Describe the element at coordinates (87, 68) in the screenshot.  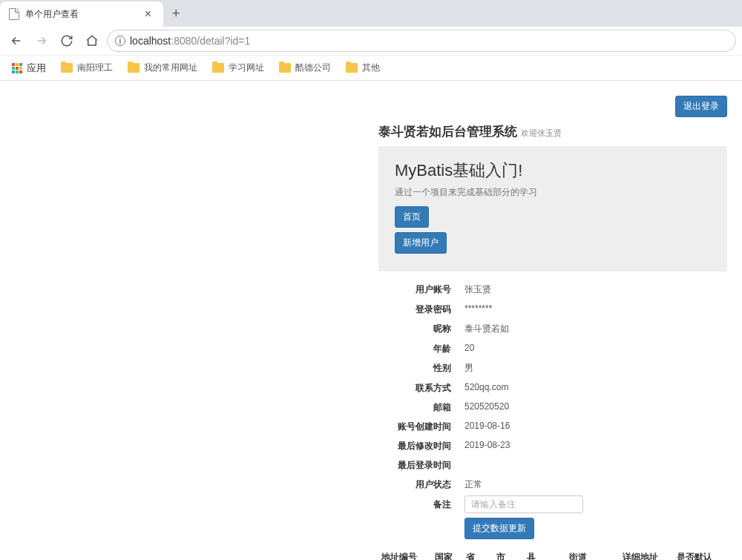
I see `bookmark-folder-0: 南阳理工` at that location.